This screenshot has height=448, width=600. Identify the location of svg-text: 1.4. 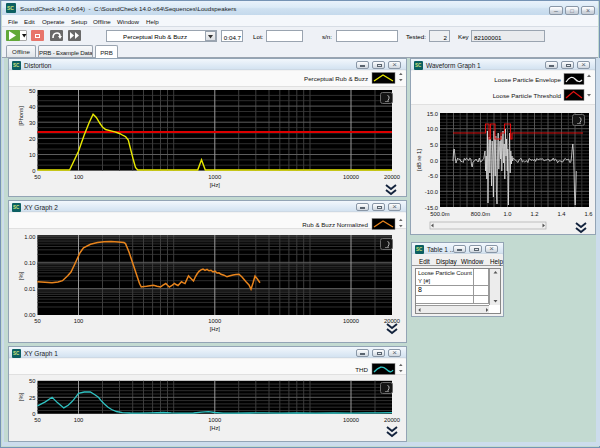
(562, 214).